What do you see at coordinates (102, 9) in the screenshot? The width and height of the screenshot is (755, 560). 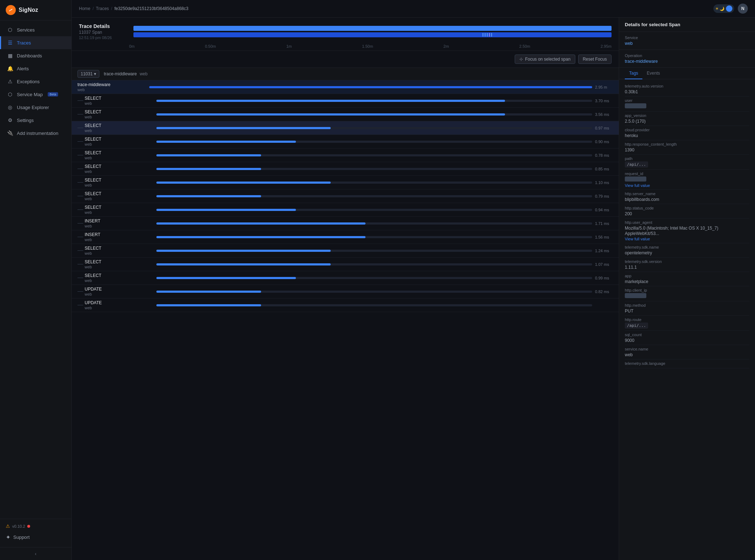 I see `breadcrumb-traces: Traces` at bounding box center [102, 9].